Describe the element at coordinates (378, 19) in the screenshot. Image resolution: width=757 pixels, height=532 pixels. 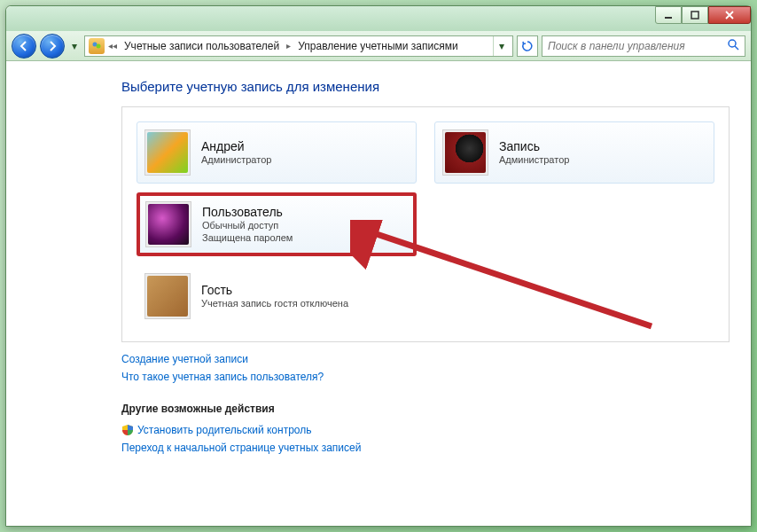
I see `titlebar` at that location.